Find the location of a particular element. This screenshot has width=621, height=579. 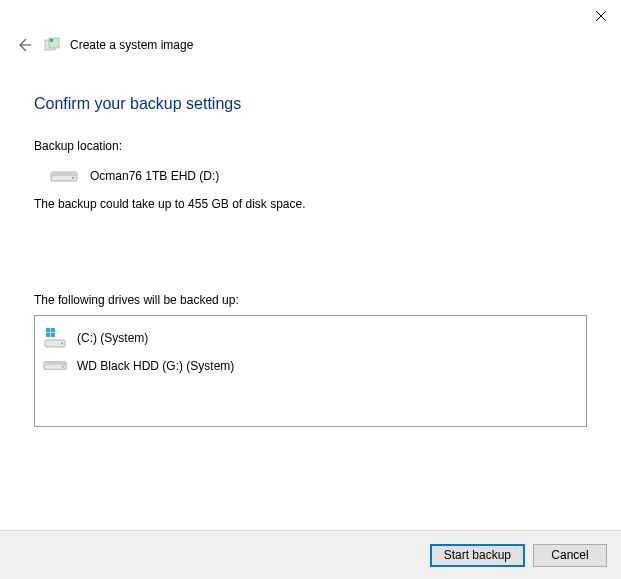

dialog-footer: Start backup Cancel is located at coordinates (310, 554).